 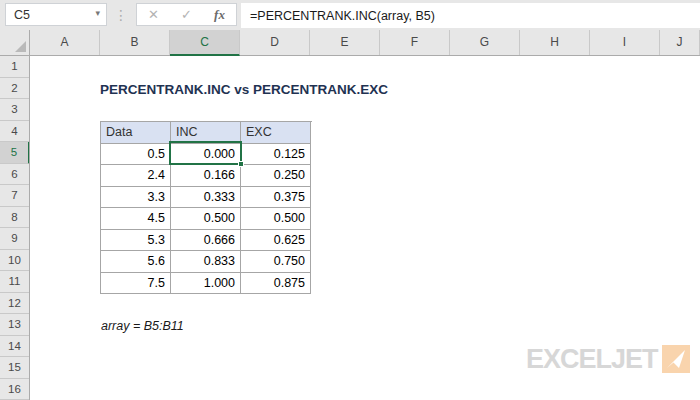 I want to click on cell-C5: 0.000, so click(x=206, y=155).